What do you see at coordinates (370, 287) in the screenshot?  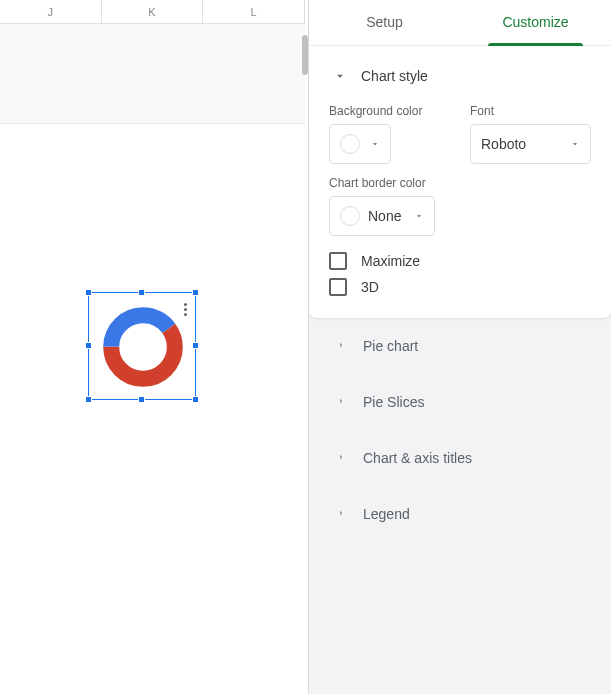 I see `3d-label: 3D` at bounding box center [370, 287].